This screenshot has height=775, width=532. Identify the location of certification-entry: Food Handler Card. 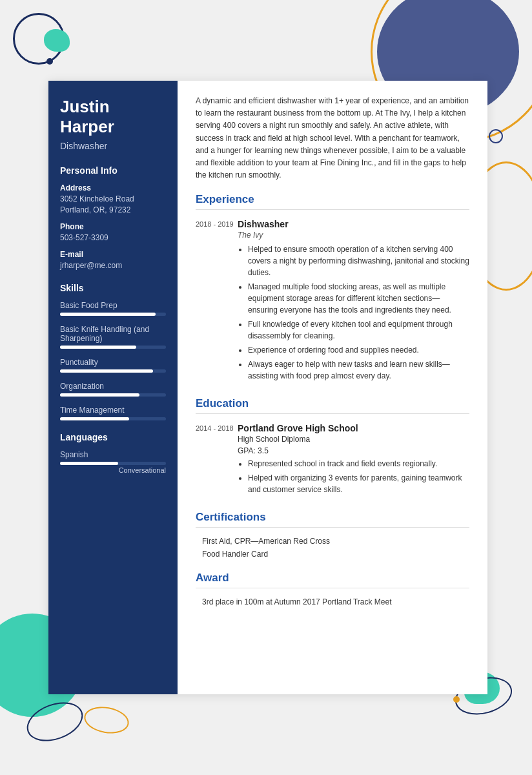
(332, 554).